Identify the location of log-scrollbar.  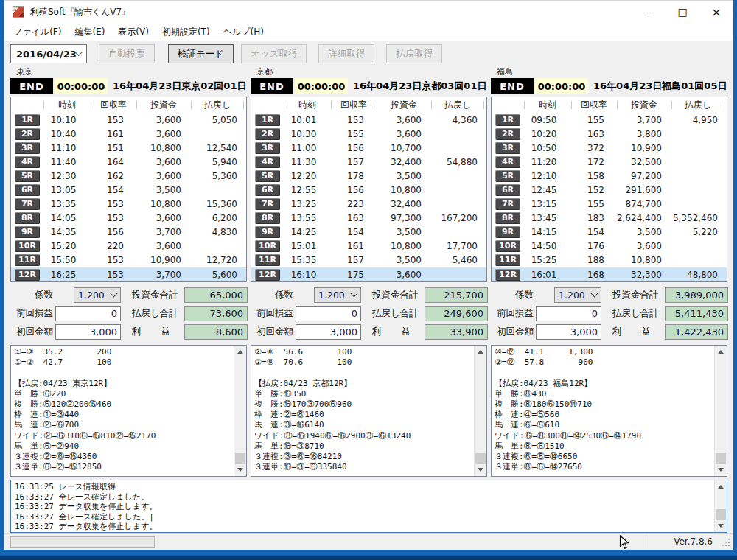
(721, 506).